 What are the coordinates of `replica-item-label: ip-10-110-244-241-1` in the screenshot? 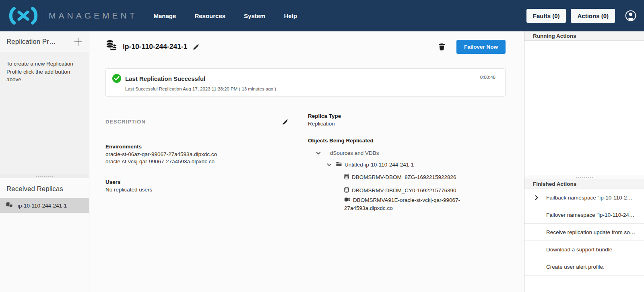 It's located at (42, 206).